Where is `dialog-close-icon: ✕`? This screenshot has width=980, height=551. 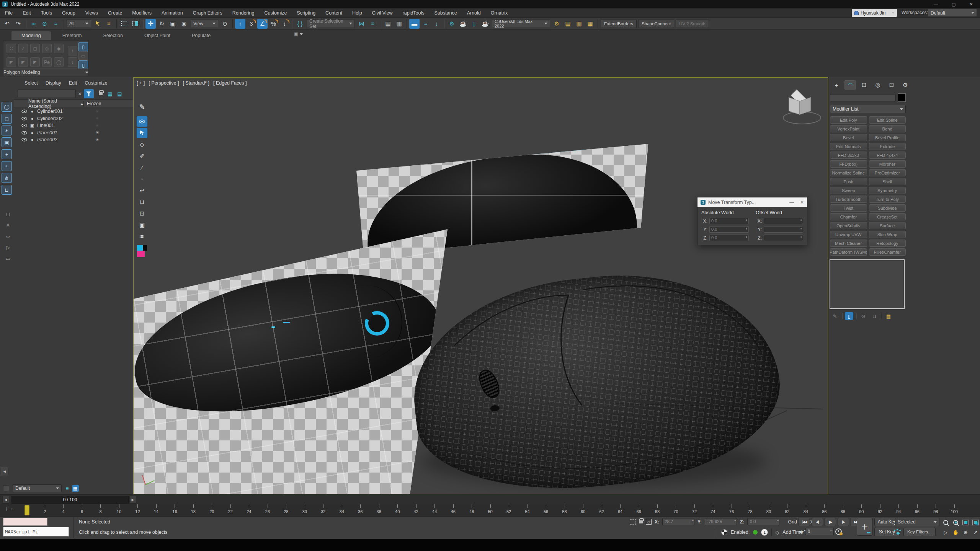 dialog-close-icon: ✕ is located at coordinates (802, 202).